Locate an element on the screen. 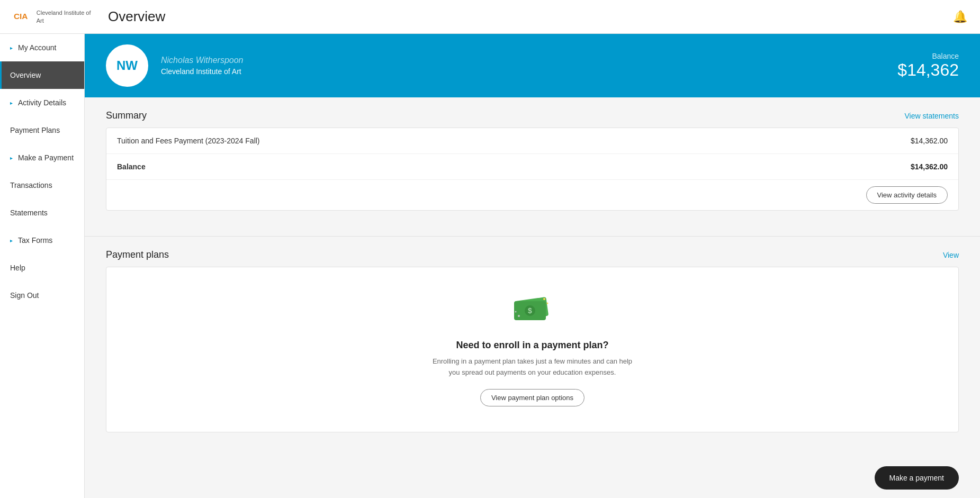  sidebar-item-label: Overview is located at coordinates (25, 75).